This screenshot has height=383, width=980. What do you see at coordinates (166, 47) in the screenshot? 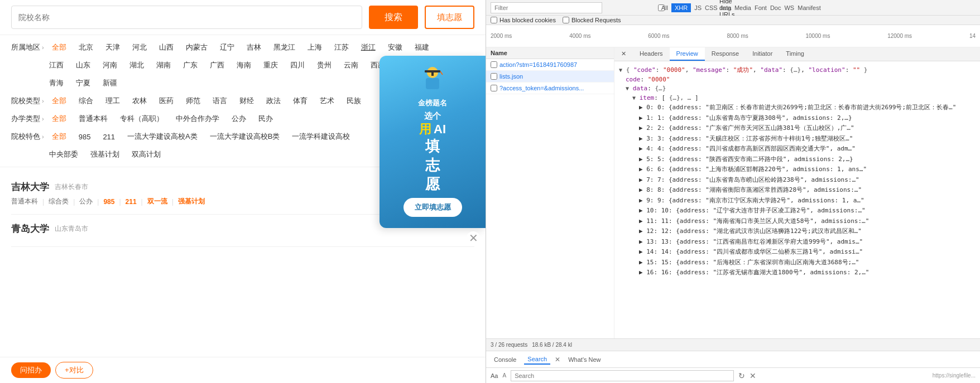
I see `region-shanxi: 山西` at bounding box center [166, 47].